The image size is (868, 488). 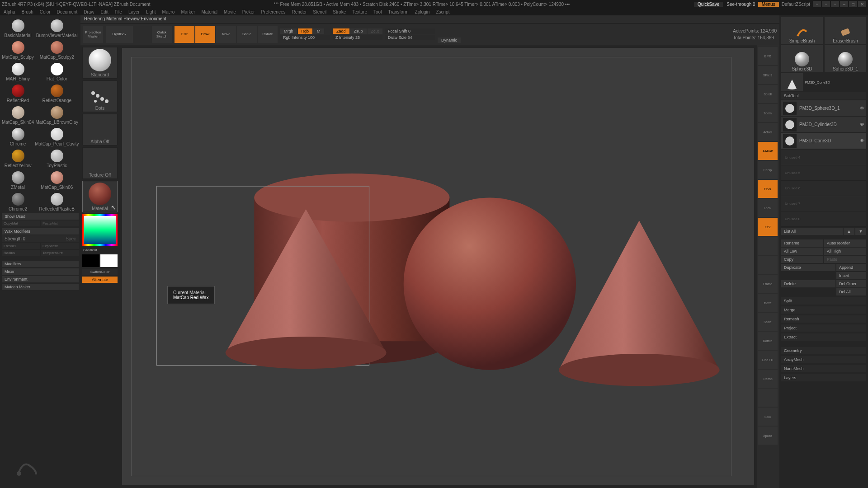 What do you see at coordinates (210, 12) in the screenshot?
I see `menu-material: Material` at bounding box center [210, 12].